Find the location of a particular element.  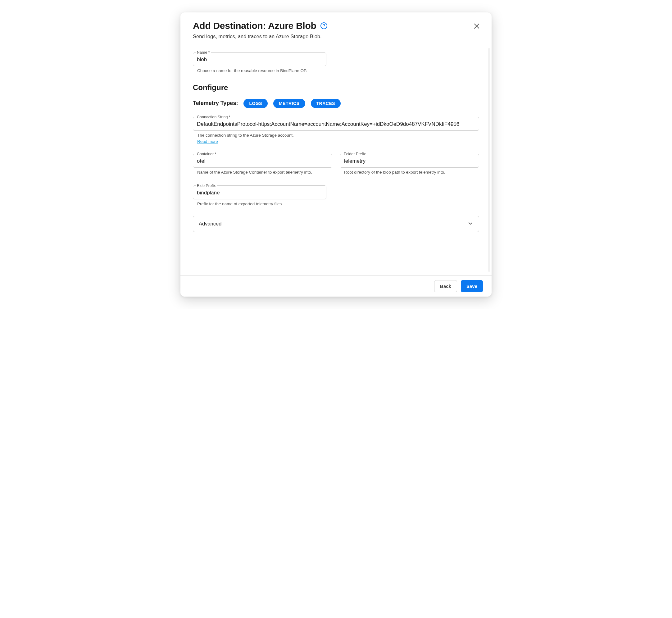

chip-logs: LOGS is located at coordinates (255, 103).